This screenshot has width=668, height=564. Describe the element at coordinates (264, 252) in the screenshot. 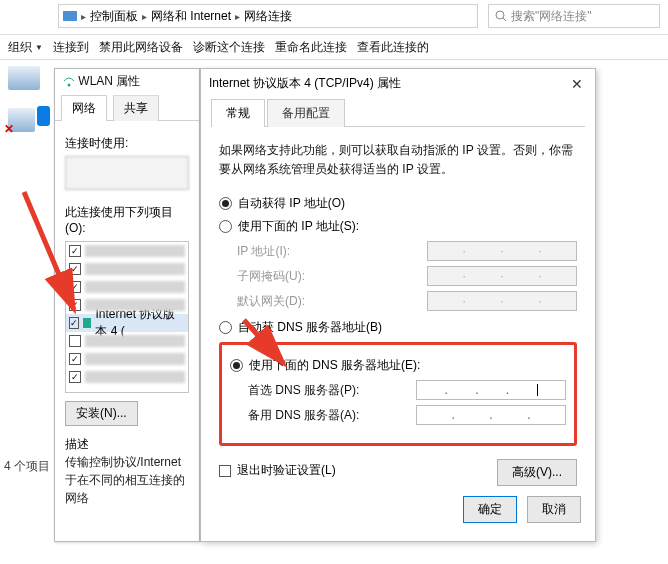

I see `ip-address-label: IP 地址(I):` at that location.